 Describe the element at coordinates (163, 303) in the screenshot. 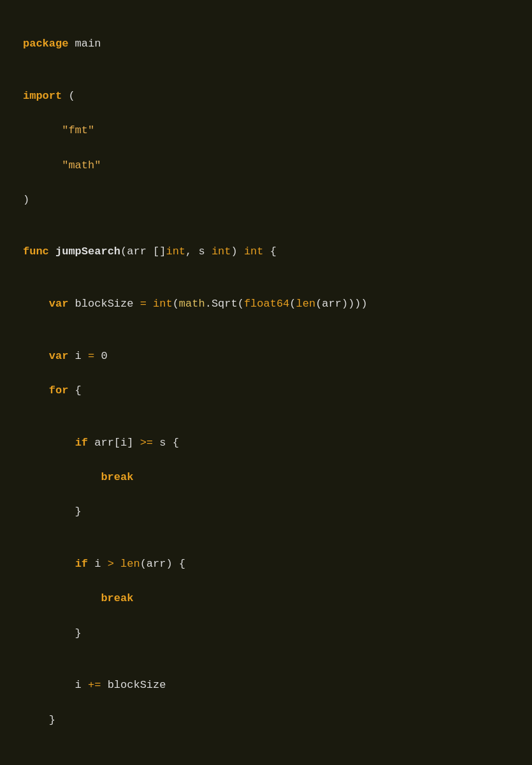

I see `builtin-int: int` at that location.